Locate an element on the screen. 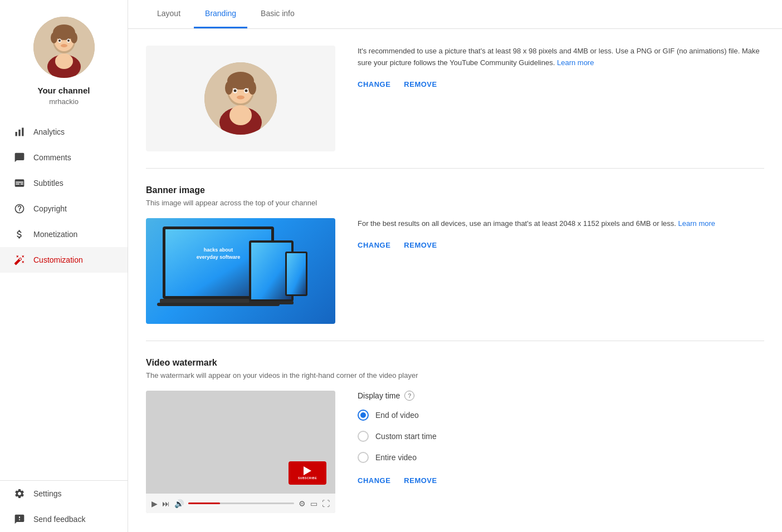 The height and width of the screenshot is (532, 782). sidebar-item-comments-label: Comments is located at coordinates (52, 157).